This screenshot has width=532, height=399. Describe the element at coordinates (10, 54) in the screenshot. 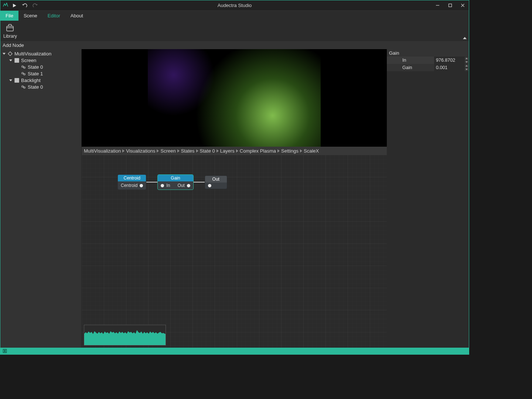

I see `diamond-icon` at that location.